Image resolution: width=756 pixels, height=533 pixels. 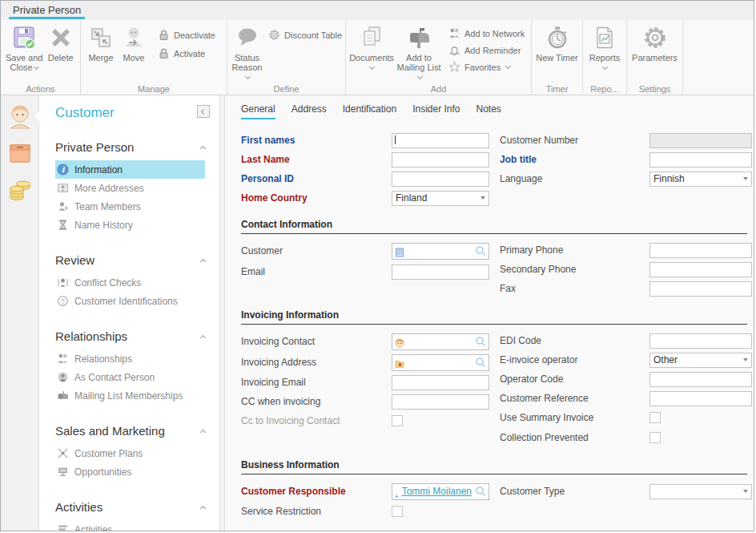 What do you see at coordinates (40, 89) in the screenshot?
I see `group-label-actions: Actions` at bounding box center [40, 89].